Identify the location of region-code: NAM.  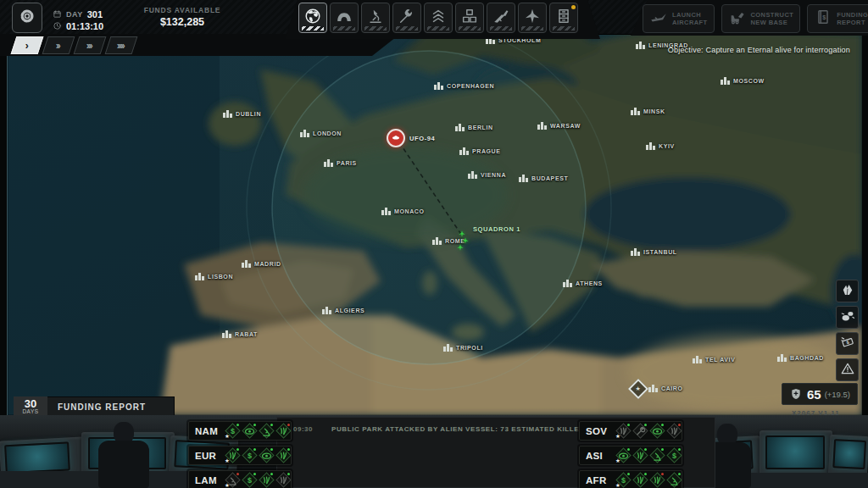
(207, 431).